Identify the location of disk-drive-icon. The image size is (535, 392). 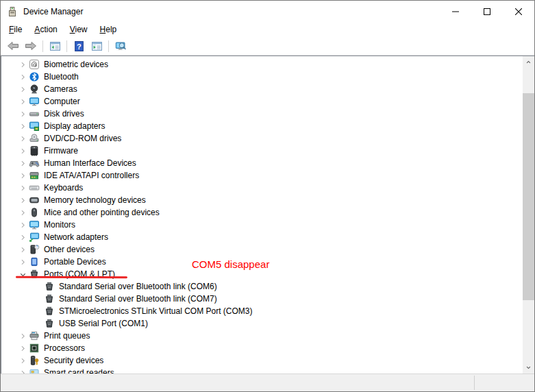
(34, 114).